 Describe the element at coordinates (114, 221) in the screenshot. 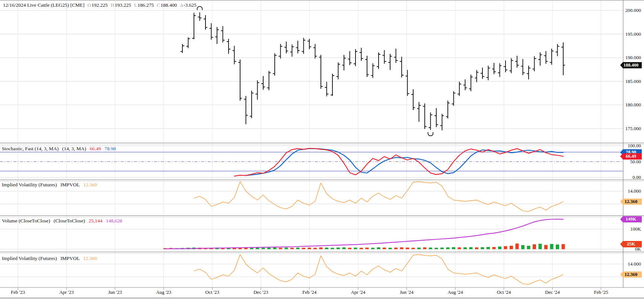

I see `volume-value-2: 148,628` at that location.